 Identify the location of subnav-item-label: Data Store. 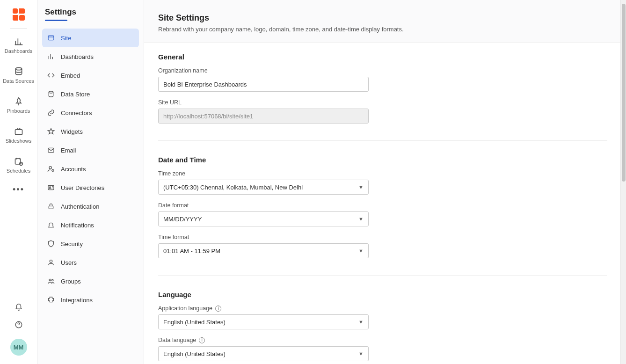
(75, 95).